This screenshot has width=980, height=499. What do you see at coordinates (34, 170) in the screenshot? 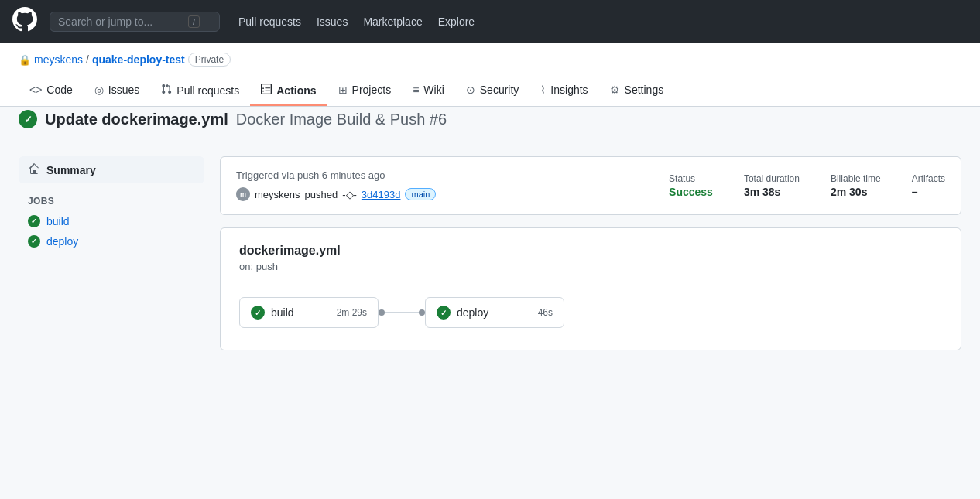
I see `home-icon` at bounding box center [34, 170].